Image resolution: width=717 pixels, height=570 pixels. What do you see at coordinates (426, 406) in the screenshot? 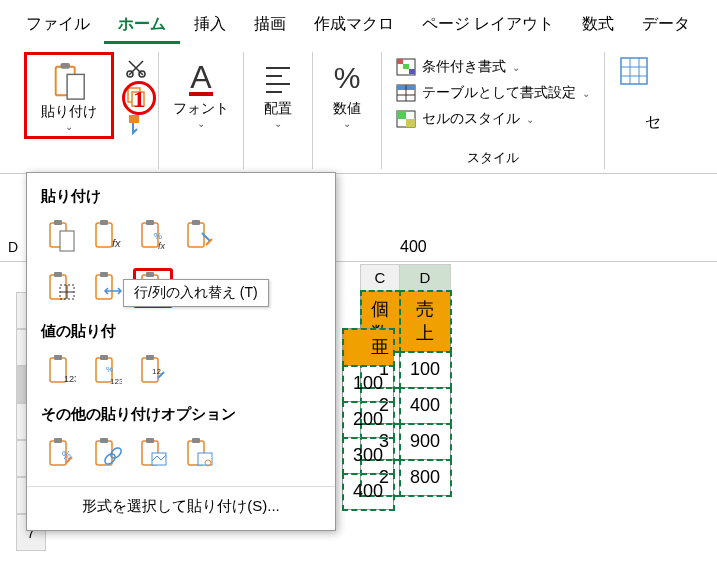
I see `cell-d3: 400` at bounding box center [426, 406].